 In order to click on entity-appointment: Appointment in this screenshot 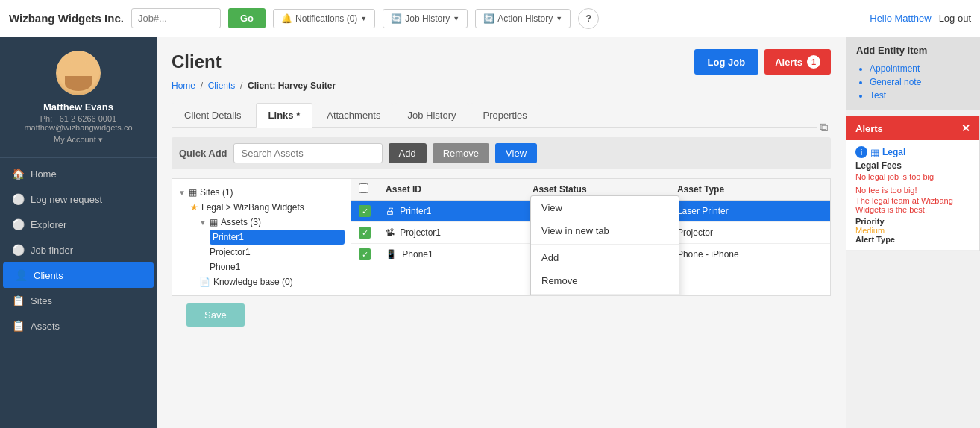, I will do `click(920, 69)`.